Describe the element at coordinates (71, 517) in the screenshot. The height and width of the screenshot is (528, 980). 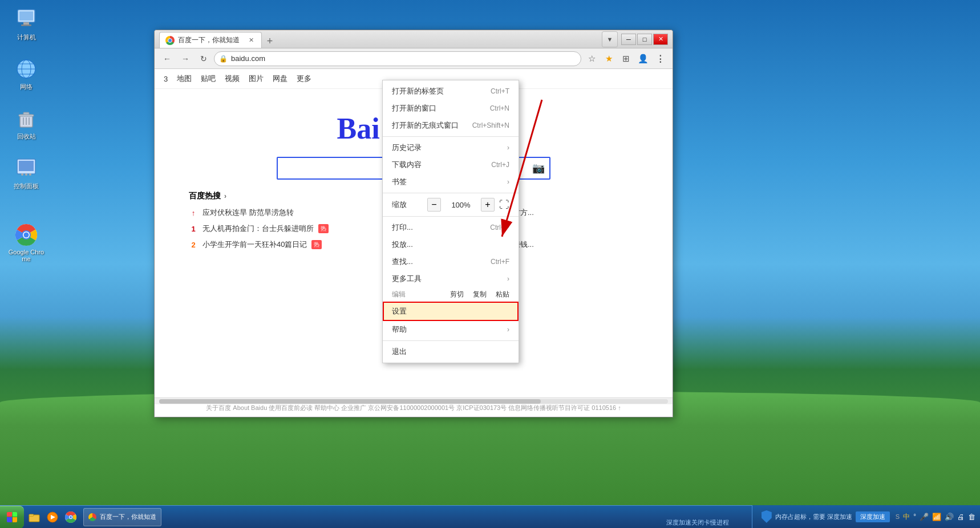
I see `taskbar-chrome-icon` at that location.